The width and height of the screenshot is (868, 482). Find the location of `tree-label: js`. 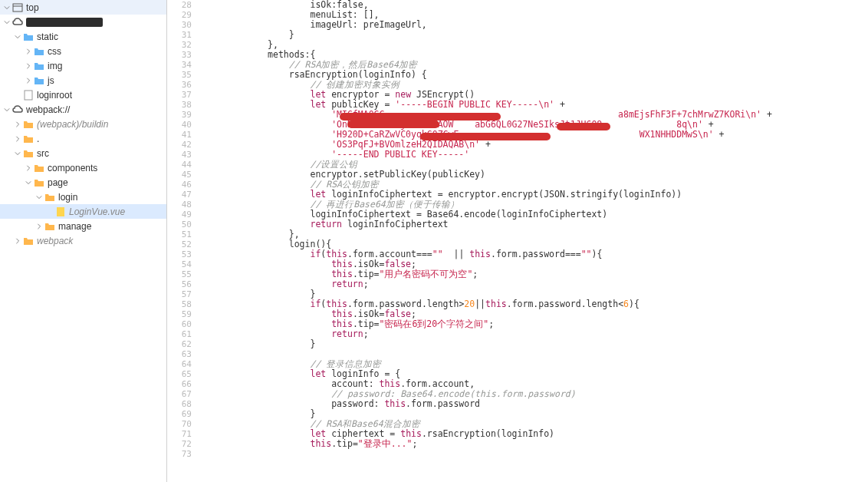

tree-label: js is located at coordinates (51, 81).